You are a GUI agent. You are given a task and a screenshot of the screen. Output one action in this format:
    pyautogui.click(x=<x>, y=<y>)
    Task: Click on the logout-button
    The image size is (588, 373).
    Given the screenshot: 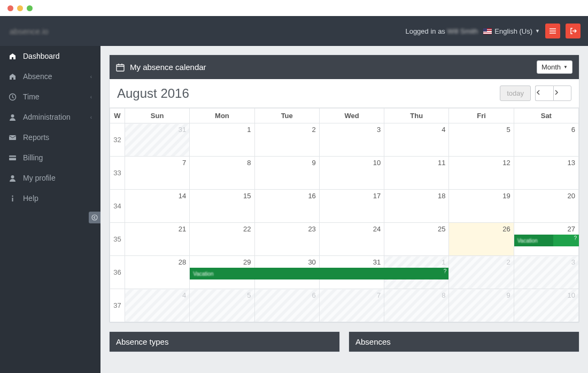 What is the action you would take?
    pyautogui.click(x=573, y=31)
    